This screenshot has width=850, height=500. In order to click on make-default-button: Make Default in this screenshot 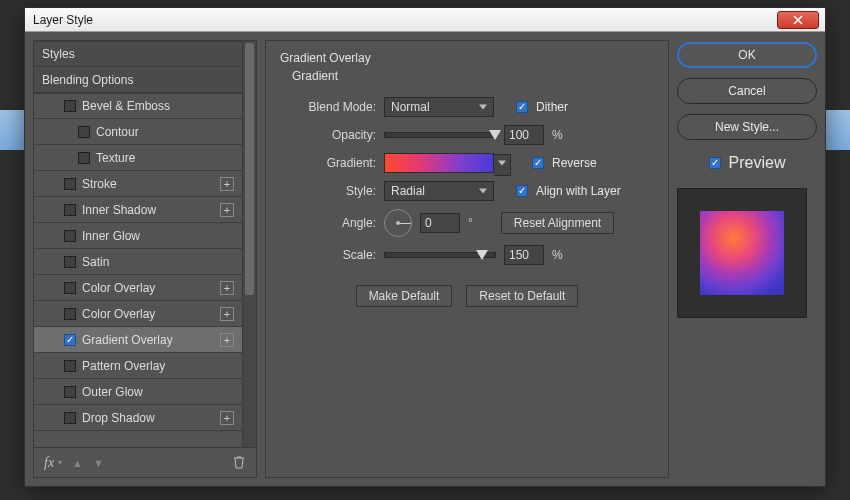, I will do `click(404, 296)`.